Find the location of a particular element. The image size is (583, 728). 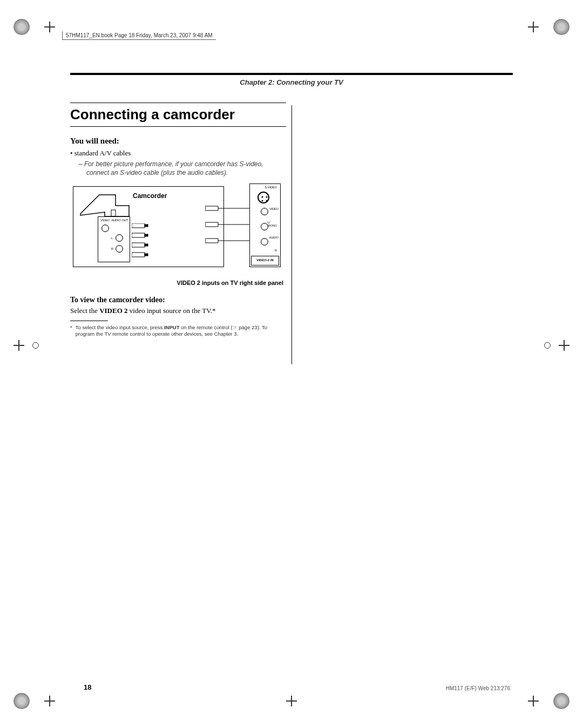

port-r-label: R is located at coordinates (112, 249).